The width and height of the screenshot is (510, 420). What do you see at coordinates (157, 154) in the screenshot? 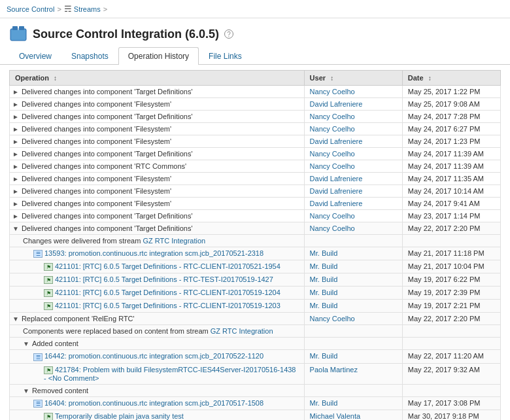
I see `op-cell: ►Delivered changes into component 'Targe…` at bounding box center [157, 154].